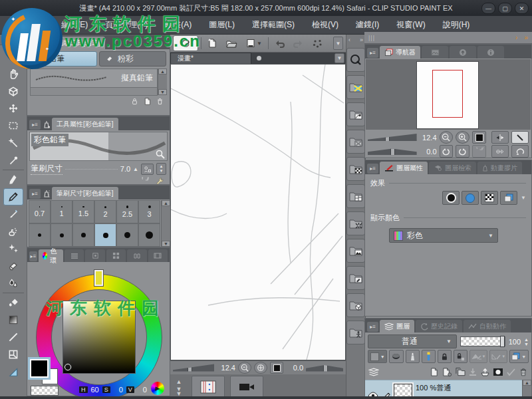  I want to click on material-3d-object-button, so click(356, 305).